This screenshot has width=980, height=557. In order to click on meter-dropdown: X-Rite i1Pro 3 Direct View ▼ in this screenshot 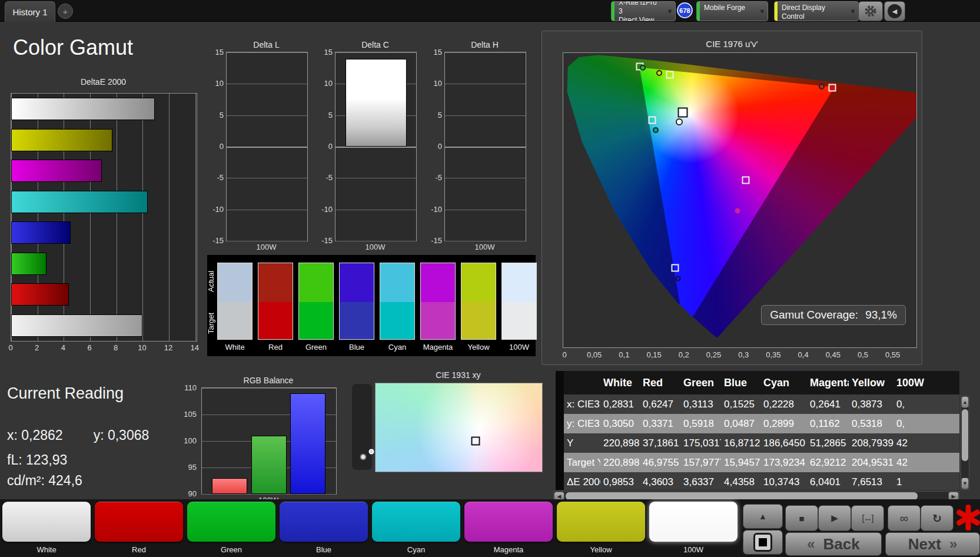, I will do `click(643, 11)`.